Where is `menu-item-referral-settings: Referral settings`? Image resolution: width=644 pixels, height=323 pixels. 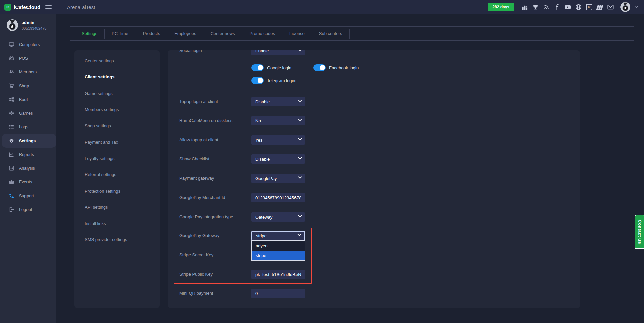
menu-item-referral-settings: Referral settings is located at coordinates (117, 175).